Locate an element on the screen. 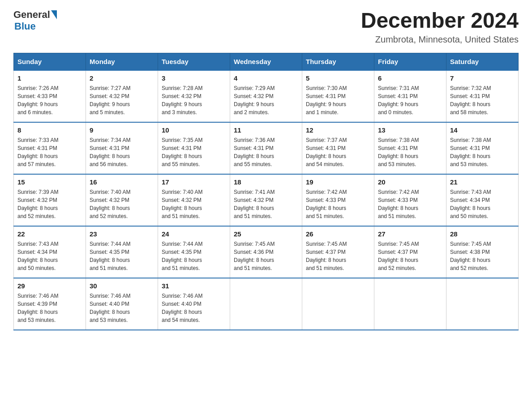 Image resolution: width=532 pixels, height=411 pixels. calendar-cell: 23 Sunrise: 7:44 AM Sunset: 4:35 PM Dayl… is located at coordinates (122, 252).